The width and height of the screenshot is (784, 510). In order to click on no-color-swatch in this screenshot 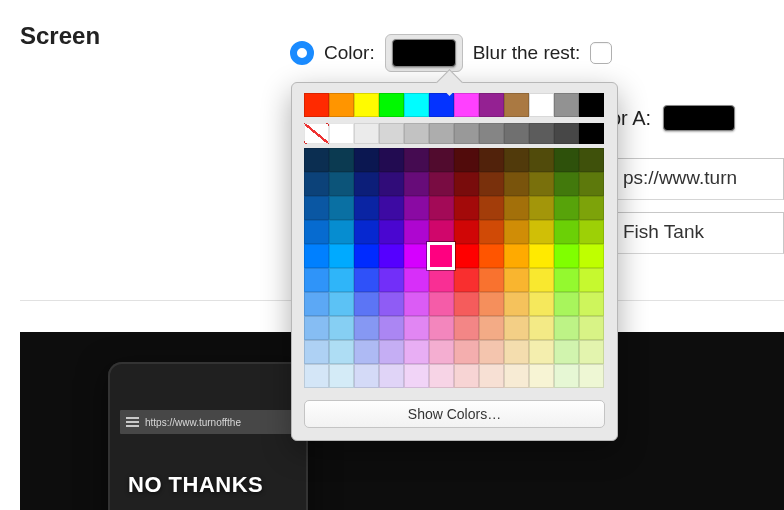, I will do `click(316, 134)`.